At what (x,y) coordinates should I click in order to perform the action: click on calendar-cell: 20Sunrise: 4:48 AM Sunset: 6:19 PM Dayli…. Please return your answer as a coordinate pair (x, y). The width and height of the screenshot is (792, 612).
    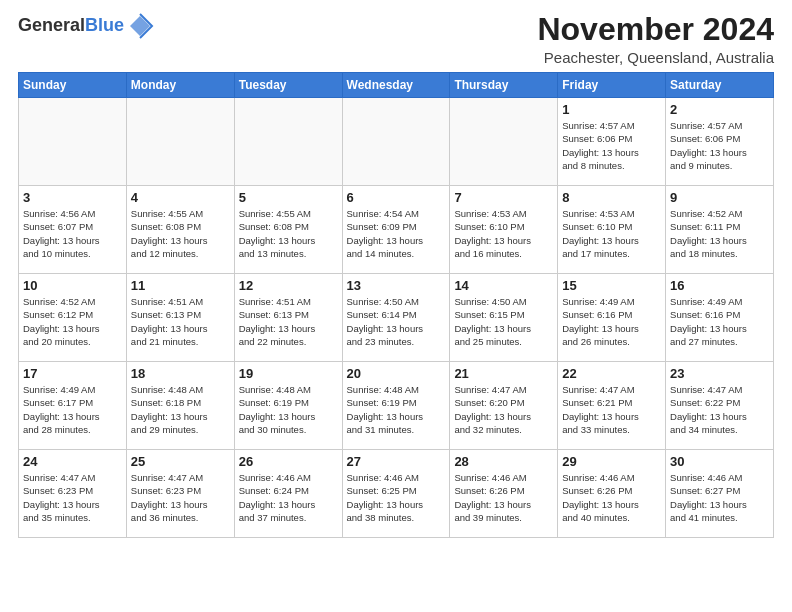
    Looking at the image, I should click on (396, 406).